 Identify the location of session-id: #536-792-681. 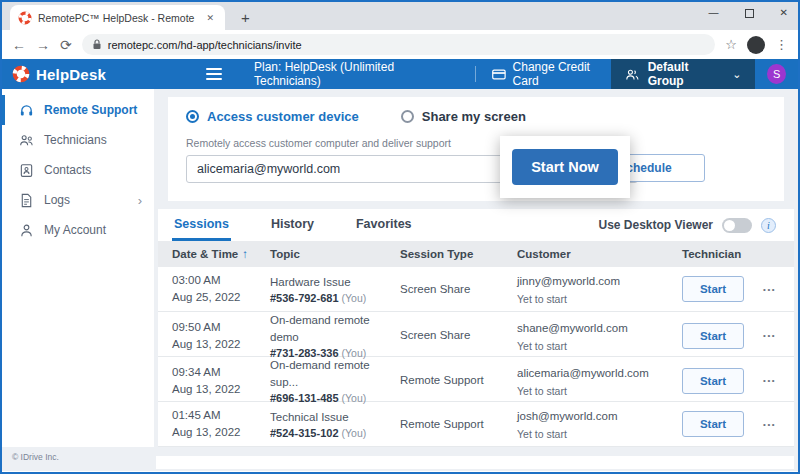
(304, 298).